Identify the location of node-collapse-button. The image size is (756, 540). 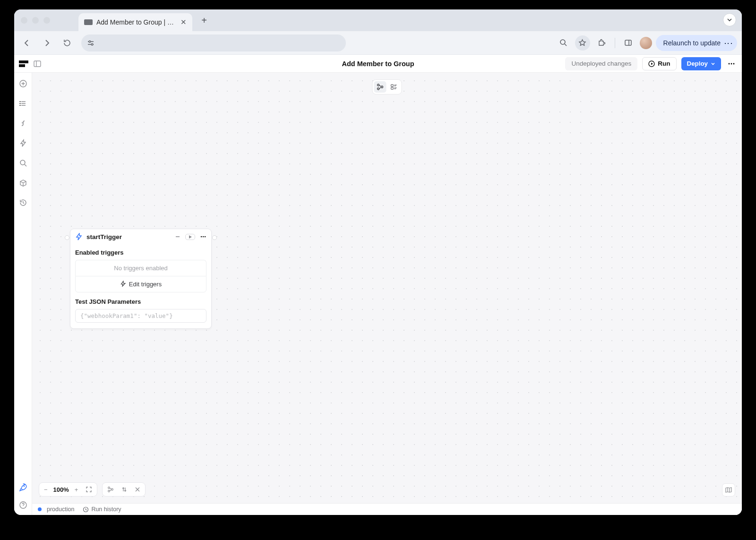
(178, 237).